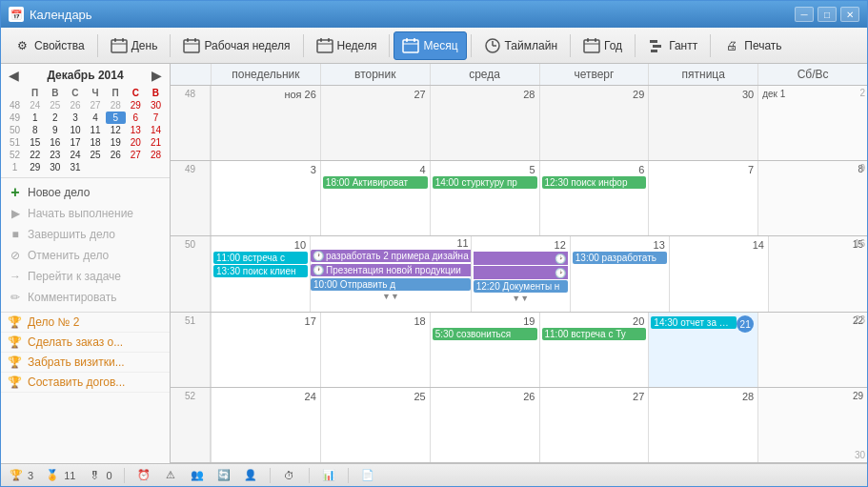  I want to click on mini-cal-day: 6, so click(135, 118).